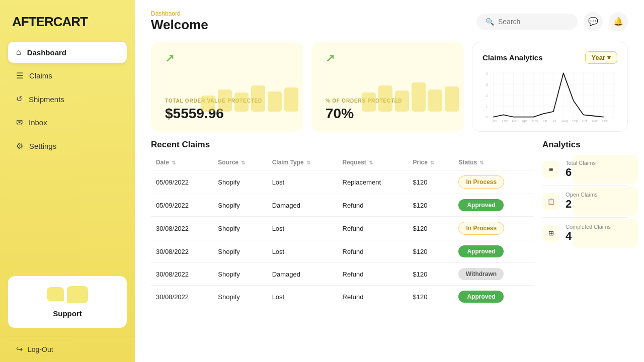  What do you see at coordinates (585, 121) in the screenshot?
I see `svg-text: Oct` at bounding box center [585, 121].